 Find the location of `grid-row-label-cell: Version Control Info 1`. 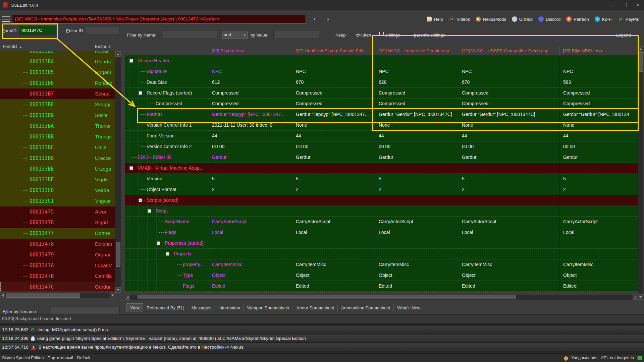

grid-row-label-cell: Version Control Info 1 is located at coordinates (166, 125).